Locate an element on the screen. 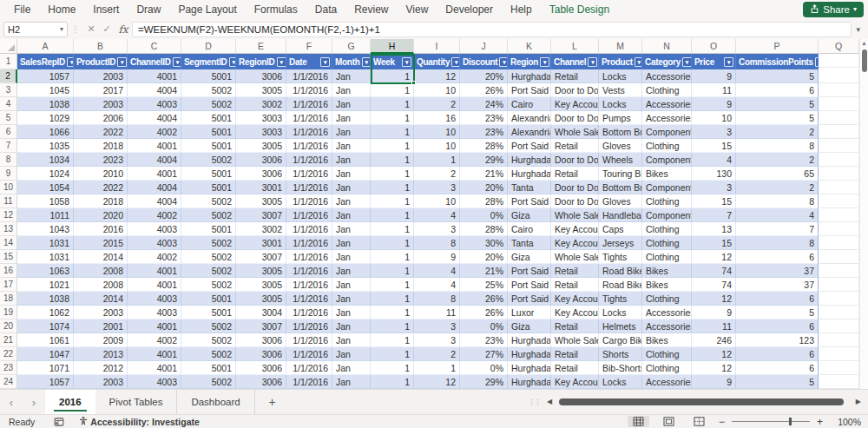  cell: 2018 is located at coordinates (101, 146).